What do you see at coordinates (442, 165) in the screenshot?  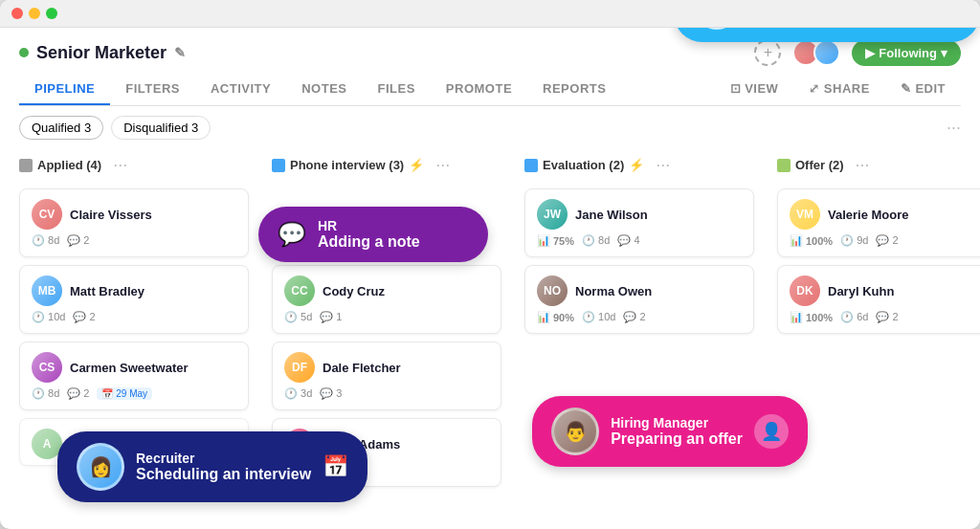 I see `phone-more-icon: ···` at bounding box center [442, 165].